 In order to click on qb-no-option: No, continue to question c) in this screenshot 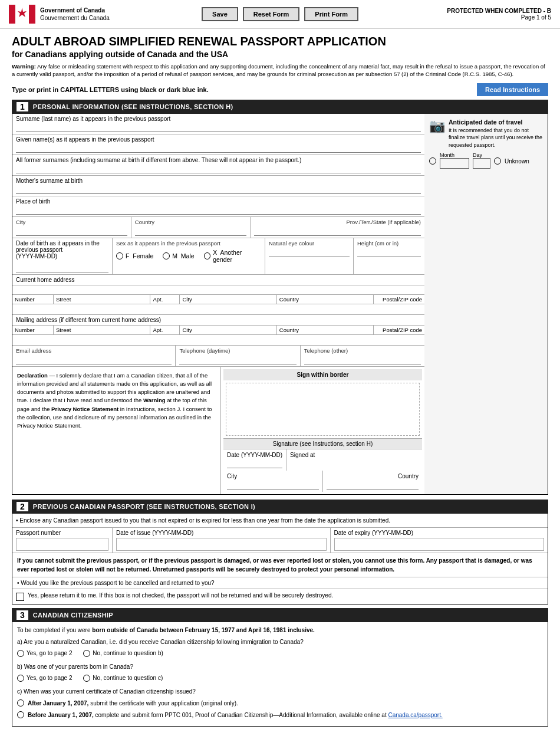, I will do `click(123, 678)`.